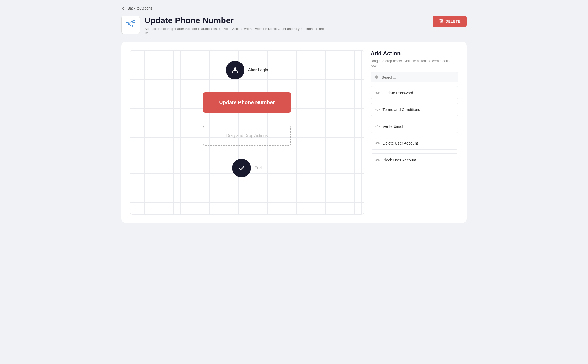  What do you see at coordinates (378, 160) in the screenshot?
I see `code-icon-block-user: <>` at bounding box center [378, 160].